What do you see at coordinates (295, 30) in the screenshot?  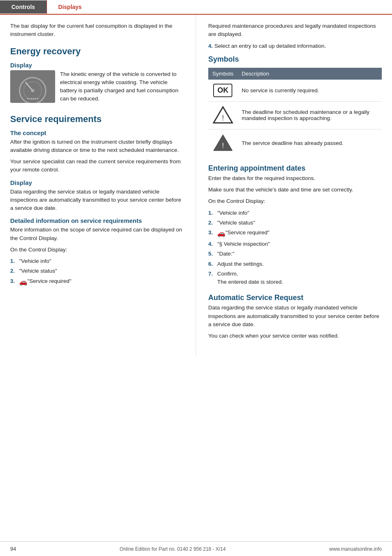 I see `maintenance-text: Required maintenance procedures and lega…` at bounding box center [295, 30].